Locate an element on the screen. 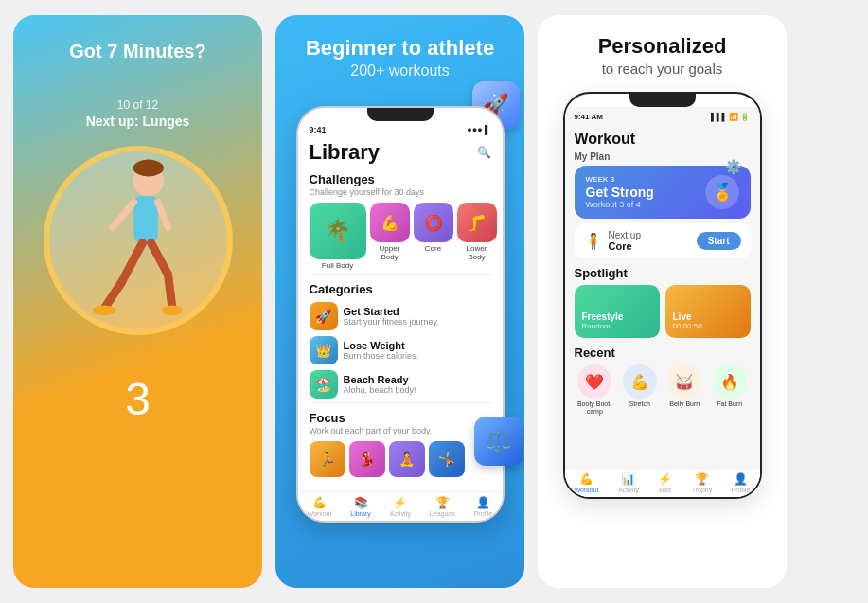 This screenshot has width=868, height=603. recent-label: Recent is located at coordinates (663, 352).